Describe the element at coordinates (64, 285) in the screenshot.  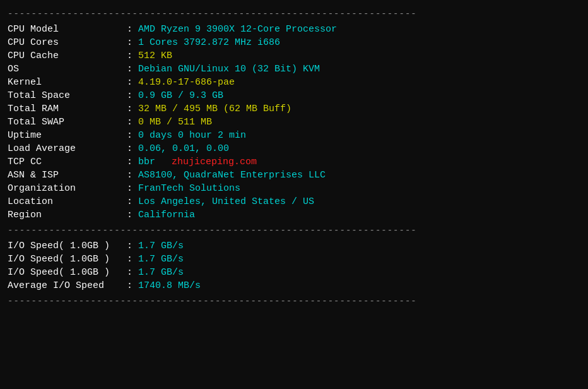
I see `row-label: Average I/O Speed` at that location.